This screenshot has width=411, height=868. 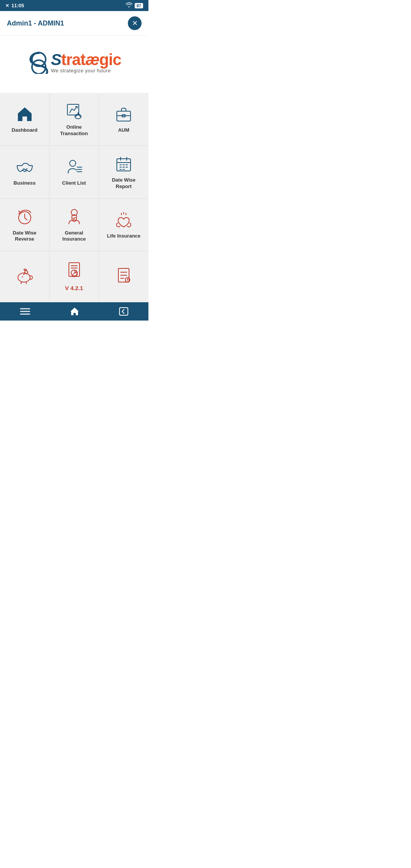 I want to click on close-button: ✕, so click(x=135, y=23).